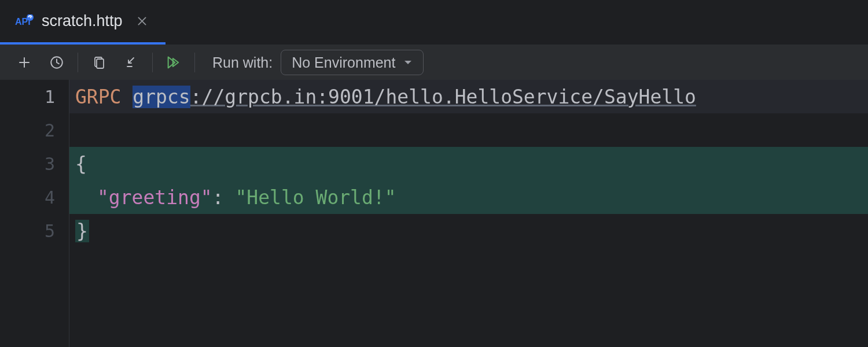 The image size is (868, 347). What do you see at coordinates (82, 231) in the screenshot?
I see `json-brace-close: }` at bounding box center [82, 231].